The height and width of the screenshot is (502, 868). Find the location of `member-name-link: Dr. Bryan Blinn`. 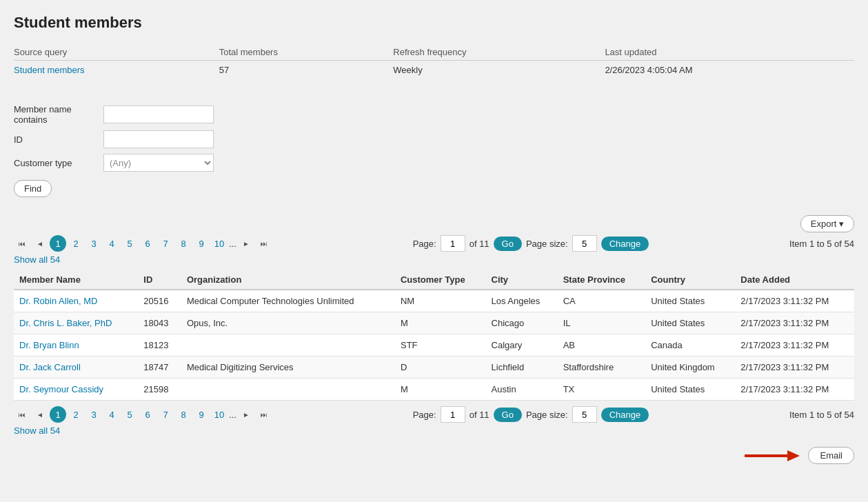

member-name-link: Dr. Bryan Blinn is located at coordinates (50, 345).